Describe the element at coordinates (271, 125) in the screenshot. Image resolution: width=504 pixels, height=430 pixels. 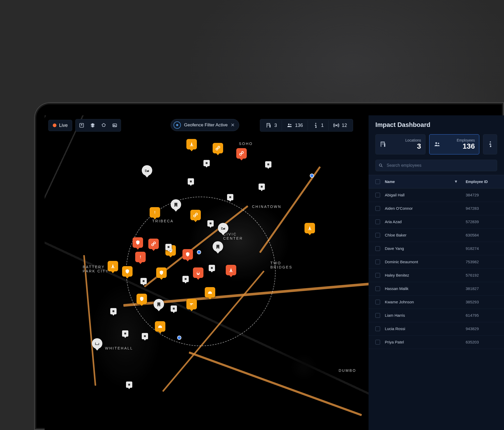
I see `stat-locations: 3` at that location.